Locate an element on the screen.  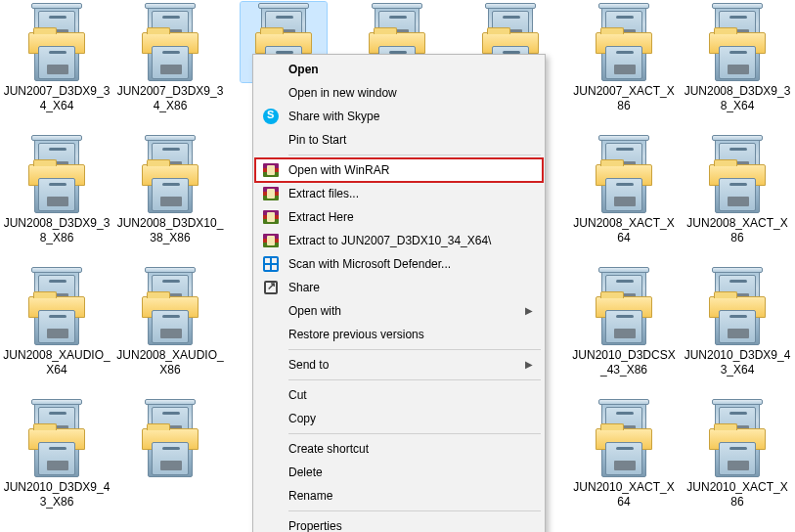
file-label: JUN2008_XACT_X64 is located at coordinates (624, 231).